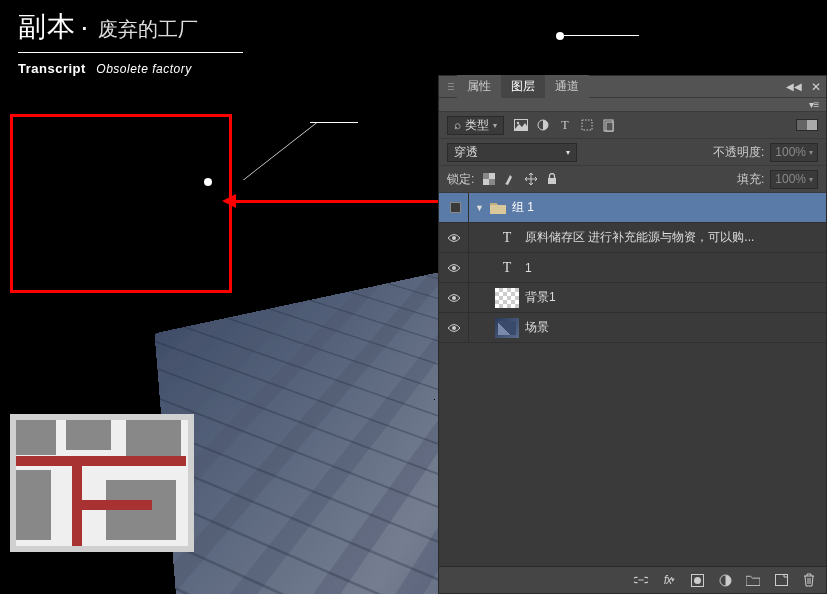 The height and width of the screenshot is (594, 827). I want to click on panel-tabs: 属性 图层 通道, so click(620, 86).